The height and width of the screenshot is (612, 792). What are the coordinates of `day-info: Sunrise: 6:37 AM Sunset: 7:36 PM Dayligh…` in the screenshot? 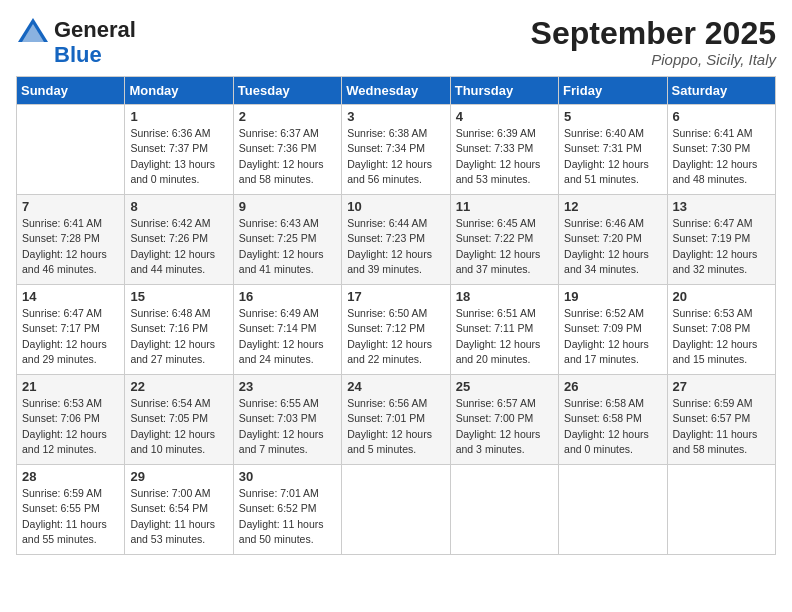 It's located at (288, 156).